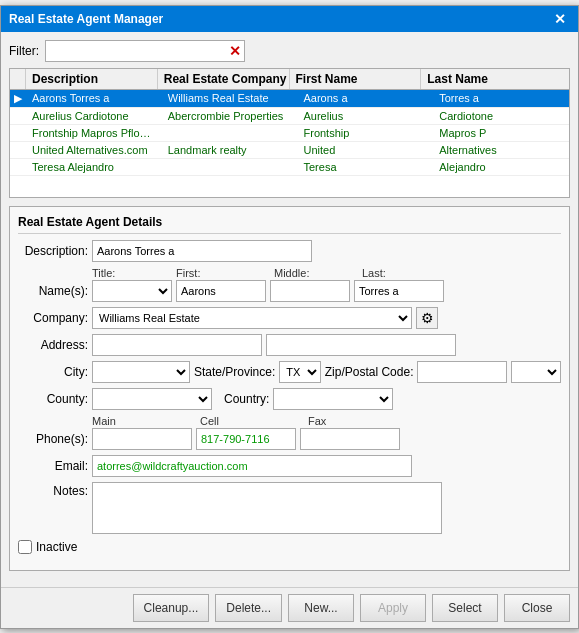 The width and height of the screenshot is (579, 633). Describe the element at coordinates (366, 98) in the screenshot. I see `row-firstname: Aarons a` at that location.